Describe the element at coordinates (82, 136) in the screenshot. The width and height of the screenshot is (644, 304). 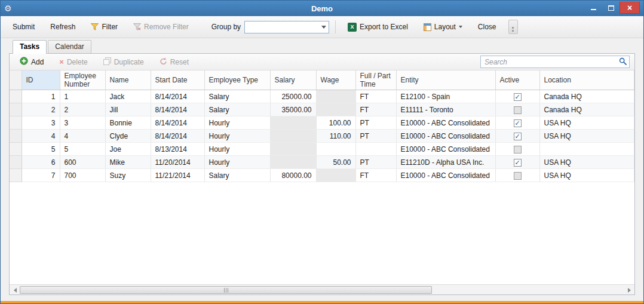
I see `cell-employee_number: 4` at that location.